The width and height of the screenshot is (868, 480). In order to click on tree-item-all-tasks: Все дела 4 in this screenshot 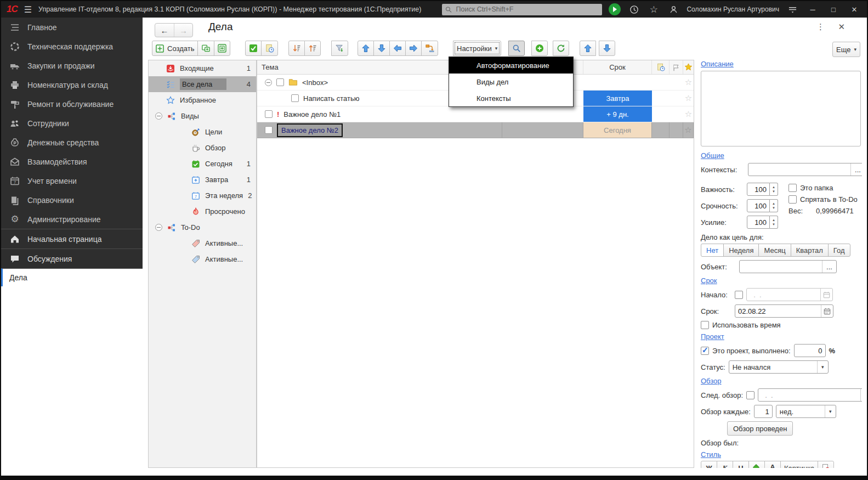, I will do `click(202, 84)`.